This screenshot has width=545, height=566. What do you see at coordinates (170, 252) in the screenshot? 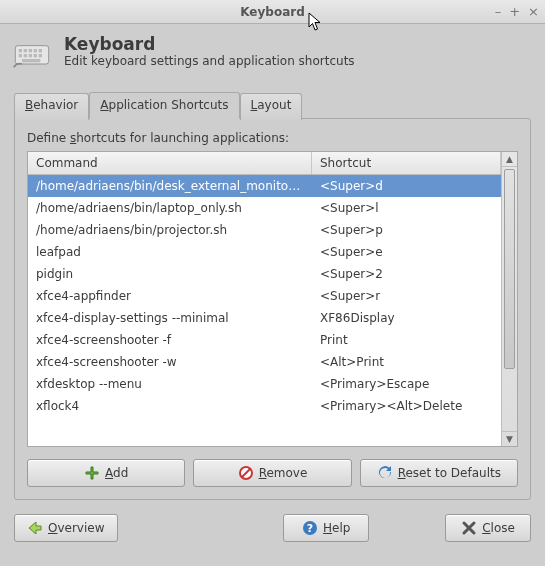
I see `cell-command: leafpad` at bounding box center [170, 252].